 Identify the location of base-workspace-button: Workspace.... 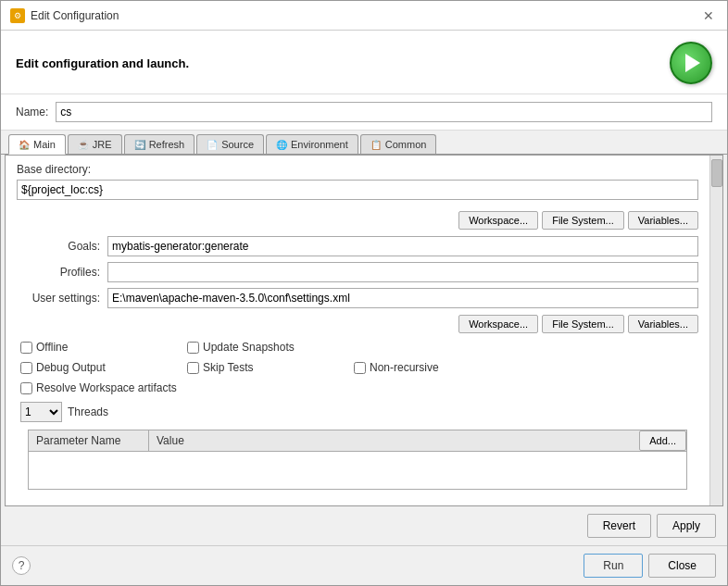
(498, 220).